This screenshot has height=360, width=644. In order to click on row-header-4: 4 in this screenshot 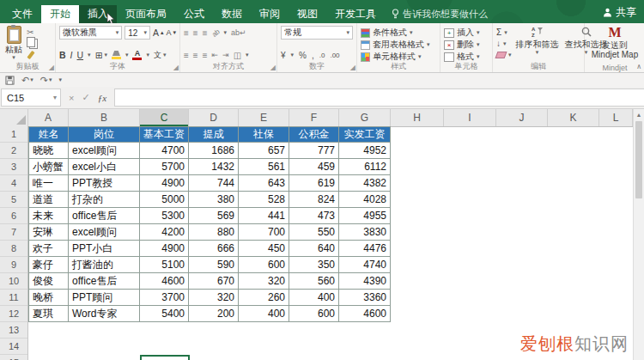, I will do `click(14, 184)`.